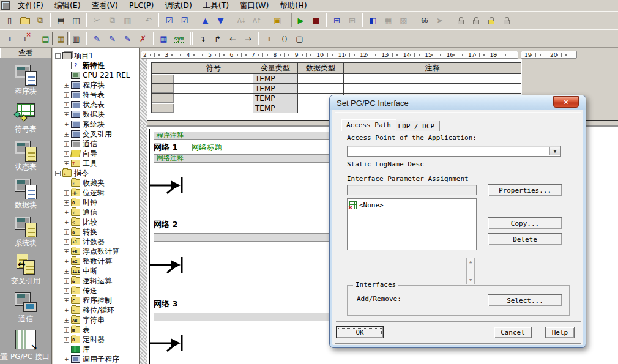 The image size is (618, 364). Describe the element at coordinates (10, 39) in the screenshot. I see `contact-partial-icon: ⊣⊢` at that location.